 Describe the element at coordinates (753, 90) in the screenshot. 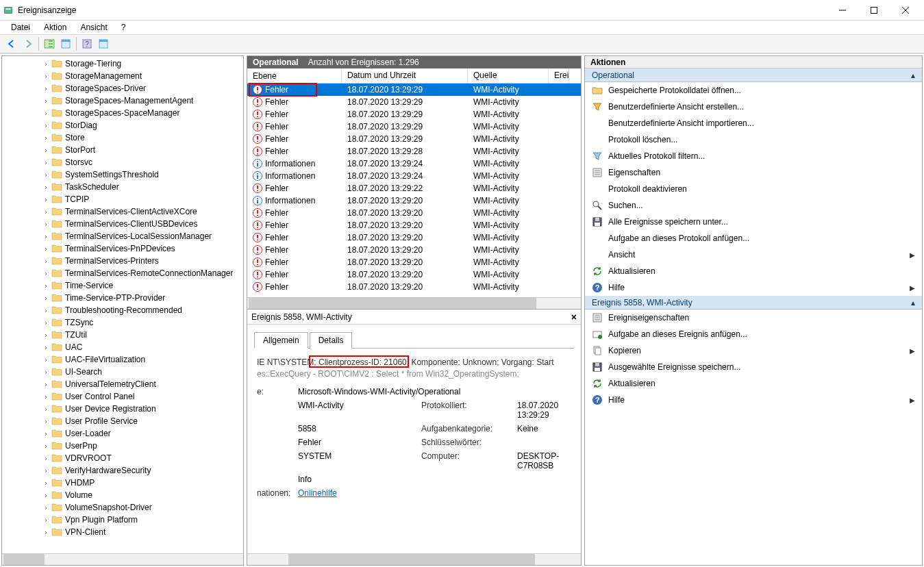

I see `action-item: Gespeicherte Protokolldatei öffnen...` at that location.